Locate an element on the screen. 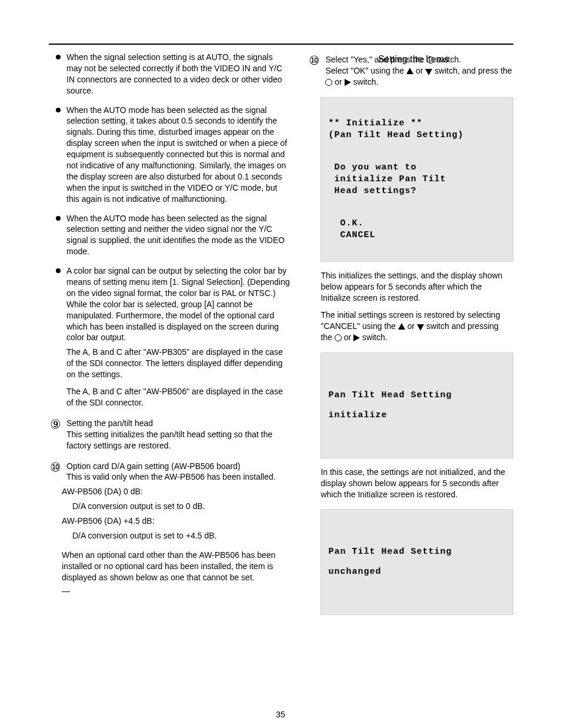  paragraph: In this case, the settings are not initi… is located at coordinates (417, 484).